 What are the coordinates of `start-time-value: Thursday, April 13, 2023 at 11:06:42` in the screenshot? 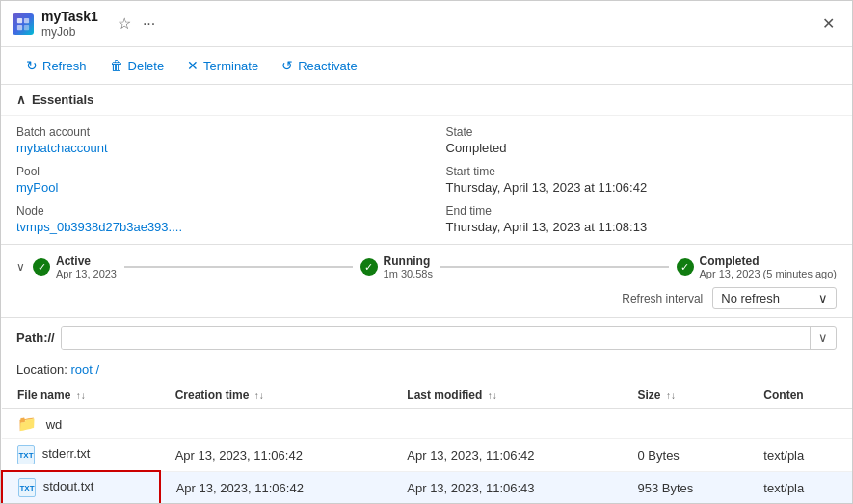 It's located at (642, 187).